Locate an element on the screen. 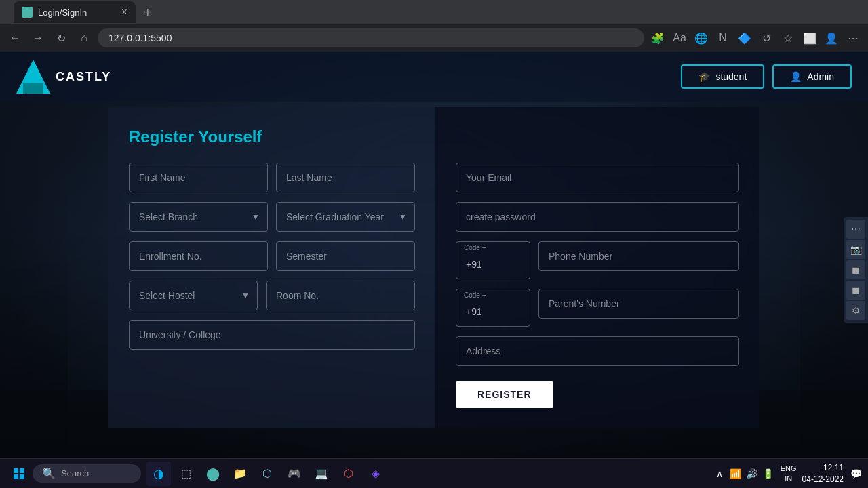  room-no-input is located at coordinates (340, 296).